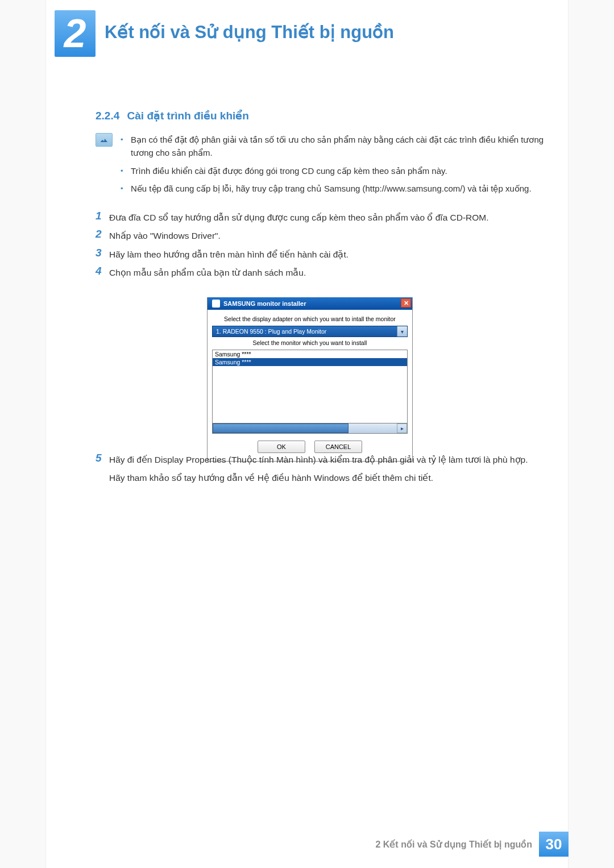 This screenshot has height=868, width=614. I want to click on step-number: 4, so click(102, 272).